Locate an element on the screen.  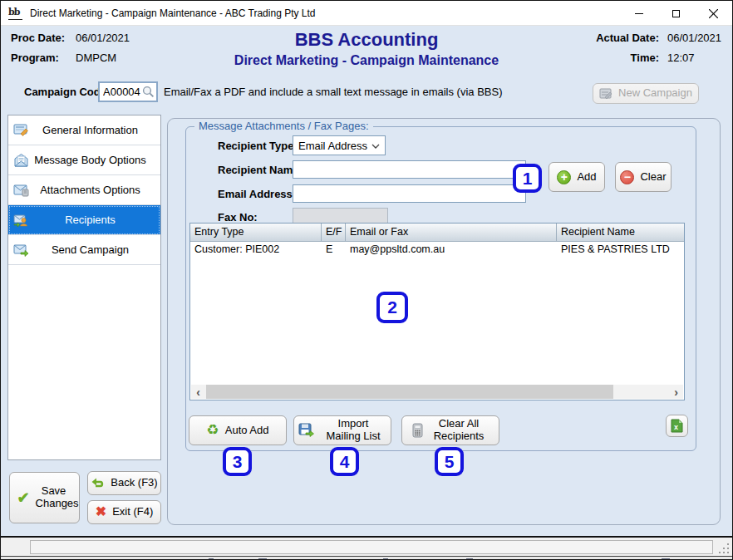
maximize-icon is located at coordinates (676, 13).